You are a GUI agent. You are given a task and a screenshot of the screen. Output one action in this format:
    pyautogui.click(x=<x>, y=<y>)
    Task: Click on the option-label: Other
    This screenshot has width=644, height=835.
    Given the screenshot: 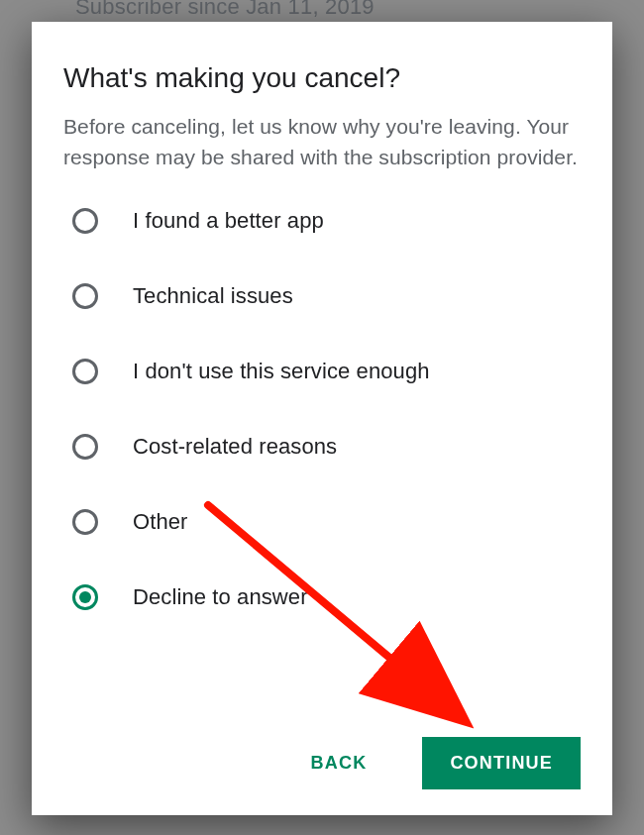 What is the action you would take?
    pyautogui.click(x=161, y=522)
    